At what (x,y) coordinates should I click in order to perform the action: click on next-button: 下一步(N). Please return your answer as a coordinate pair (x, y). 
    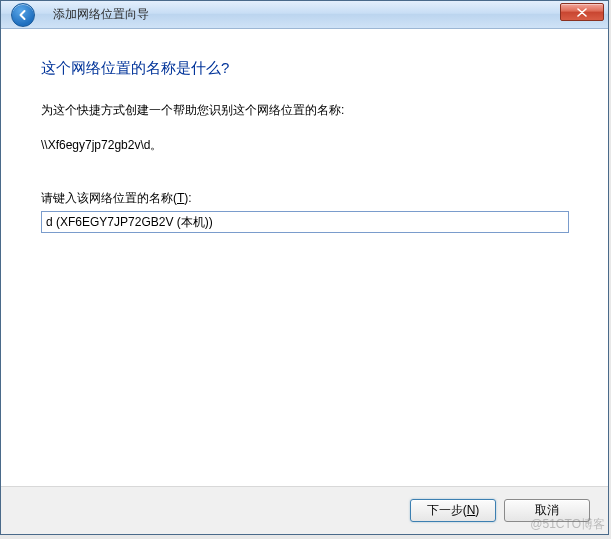
    Looking at the image, I should click on (453, 510).